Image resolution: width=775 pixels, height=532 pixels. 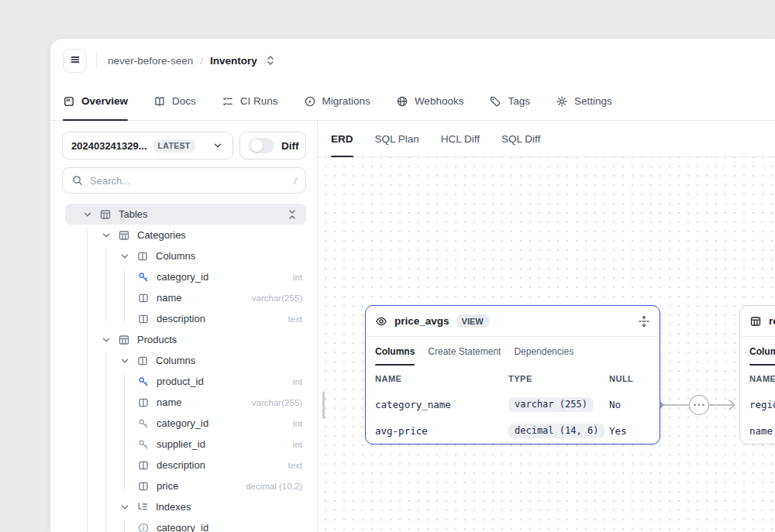 What do you see at coordinates (276, 486) in the screenshot?
I see `column-type-label: decimal (10,2)` at bounding box center [276, 486].